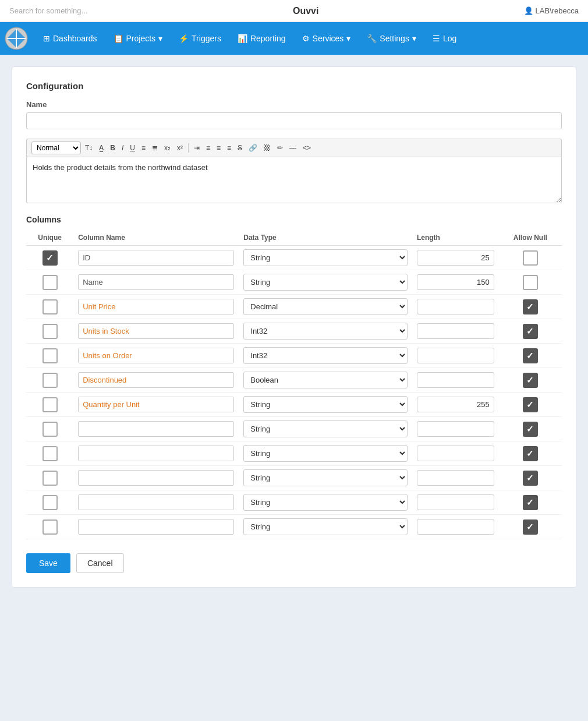 This screenshot has width=588, height=721. Describe the element at coordinates (293, 148) in the screenshot. I see `rte-hr-btn: —` at that location.